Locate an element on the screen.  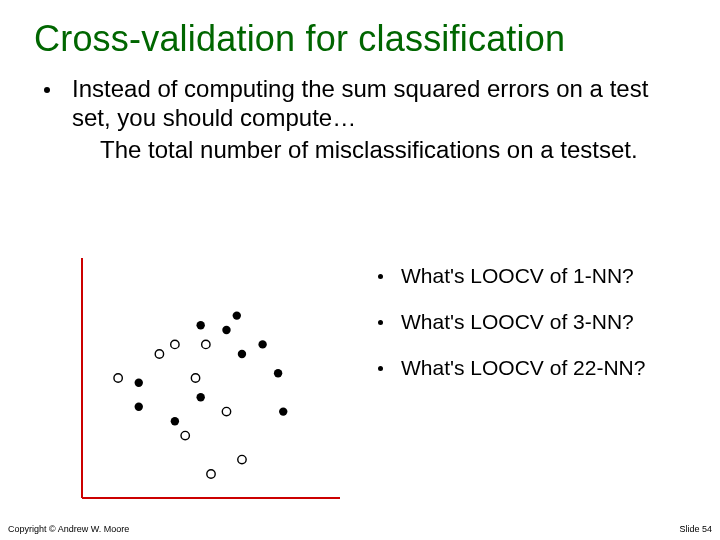
question-2: What's LOOCV of 3-NN? is located at coordinates (512, 322).